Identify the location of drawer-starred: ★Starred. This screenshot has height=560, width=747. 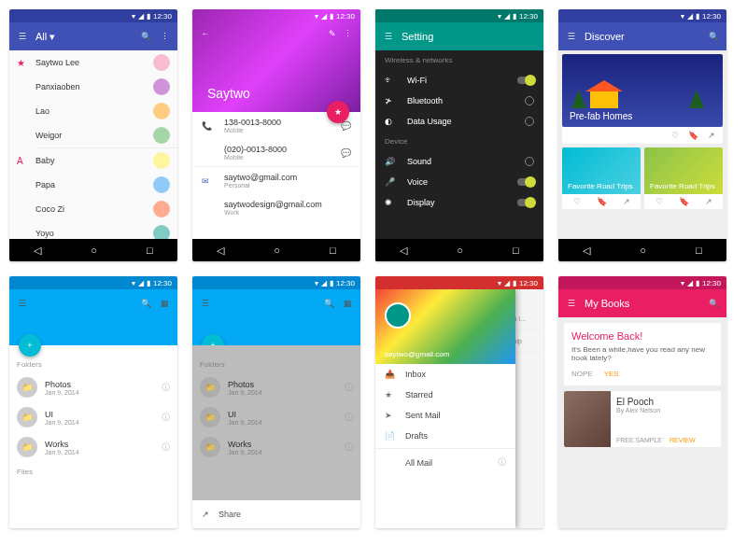
(445, 395).